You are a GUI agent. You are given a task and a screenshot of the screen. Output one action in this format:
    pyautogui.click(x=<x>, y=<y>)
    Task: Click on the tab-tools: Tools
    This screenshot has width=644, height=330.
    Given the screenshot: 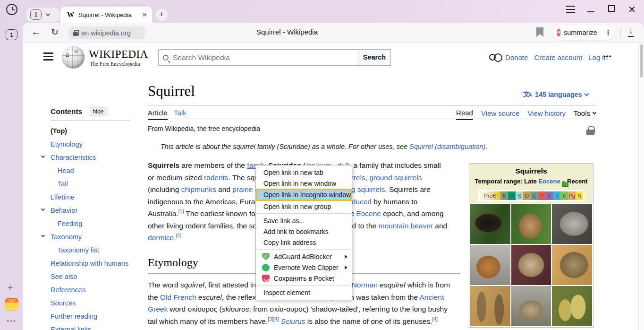 What is the action you would take?
    pyautogui.click(x=585, y=114)
    